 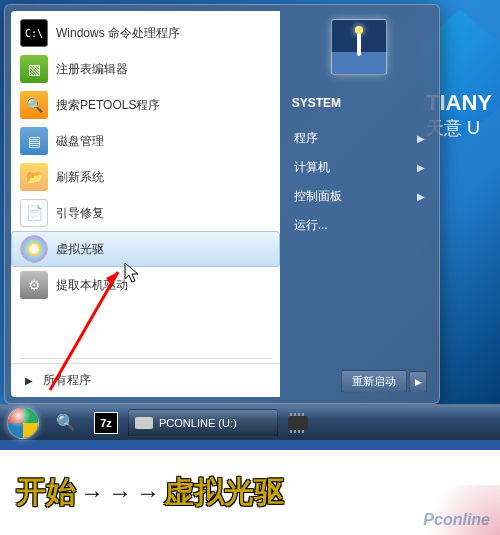 What do you see at coordinates (34, 105) in the screenshot?
I see `search-icon: 🔍` at bounding box center [34, 105].